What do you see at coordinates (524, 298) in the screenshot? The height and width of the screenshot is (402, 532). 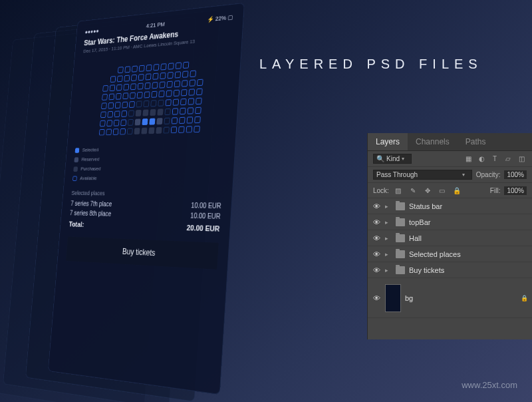 I see `lock-icon: 🔒` at bounding box center [524, 298].